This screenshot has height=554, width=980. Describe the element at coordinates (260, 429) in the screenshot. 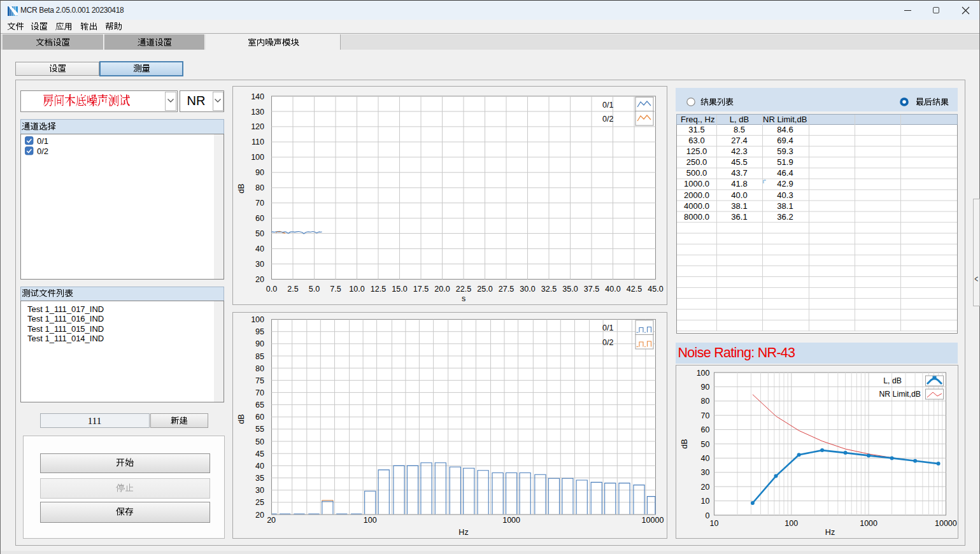

I see `svg-text: 55` at that location.